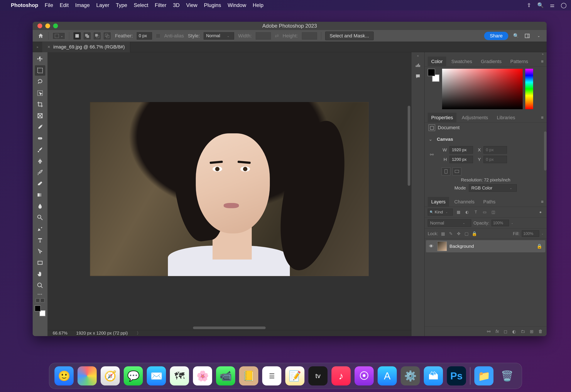  Describe the element at coordinates (531, 234) in the screenshot. I see `fill-input` at that location.